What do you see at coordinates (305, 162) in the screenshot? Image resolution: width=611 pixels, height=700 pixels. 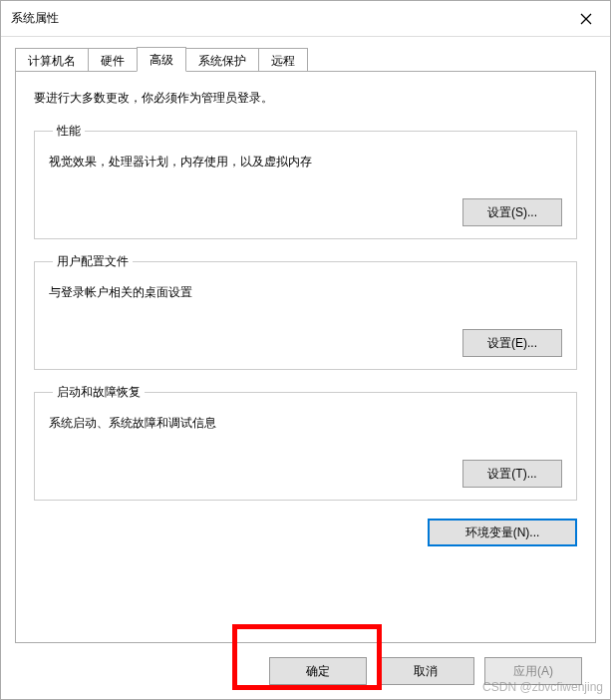 I see `performance-desc: 视觉效果，处理器计划，内存使用，以及虚拟内存` at bounding box center [305, 162].